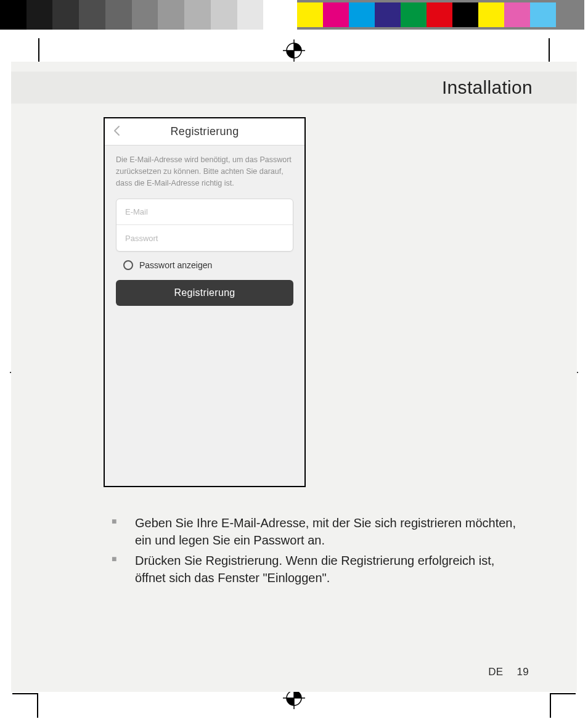 Image resolution: width=588 pixels, height=719 pixels. I want to click on list-item: Drücken Sie Registrierung. Wenn die Regi…, so click(314, 570).